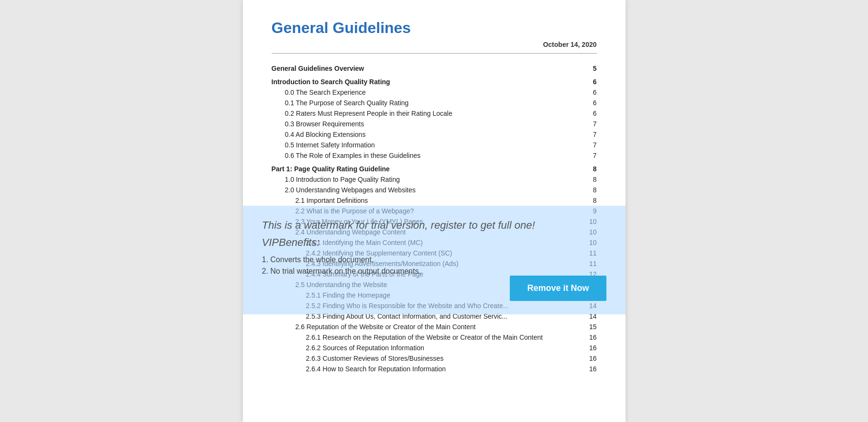 Image resolution: width=868 pixels, height=422 pixels. What do you see at coordinates (434, 169) in the screenshot?
I see `toc-row: Part 1: Page Quality Rating Guideline8` at bounding box center [434, 169].